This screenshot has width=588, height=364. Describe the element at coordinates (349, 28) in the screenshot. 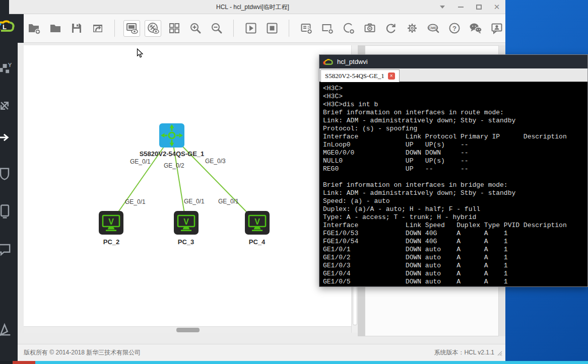

I see `add-ellipse-button` at that location.